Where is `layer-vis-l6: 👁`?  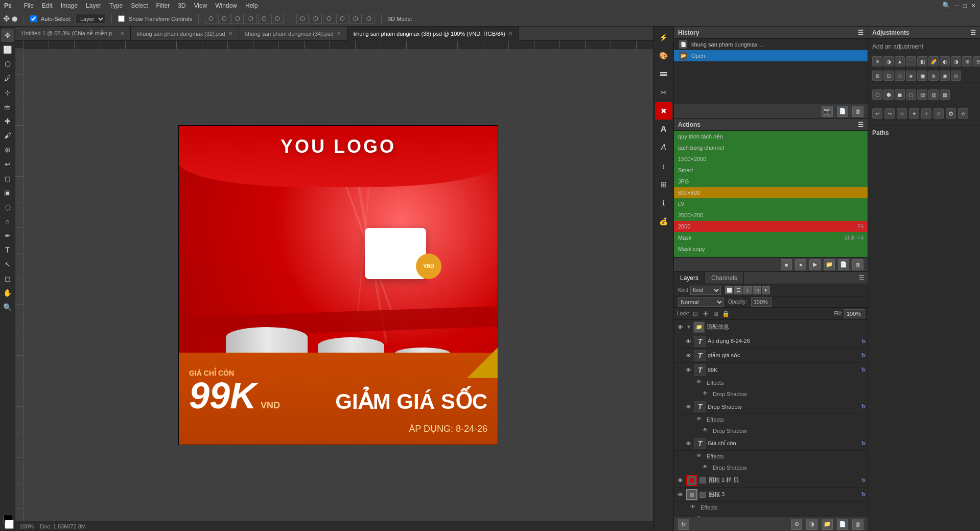 layer-vis-l6: 👁 is located at coordinates (688, 444).